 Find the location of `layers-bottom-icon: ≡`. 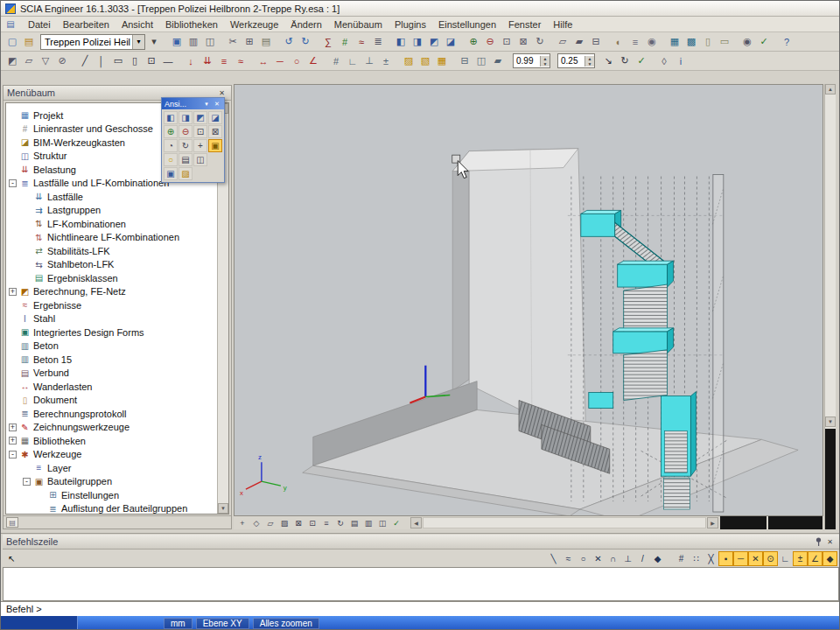

layers-bottom-icon: ≡ is located at coordinates (326, 523).